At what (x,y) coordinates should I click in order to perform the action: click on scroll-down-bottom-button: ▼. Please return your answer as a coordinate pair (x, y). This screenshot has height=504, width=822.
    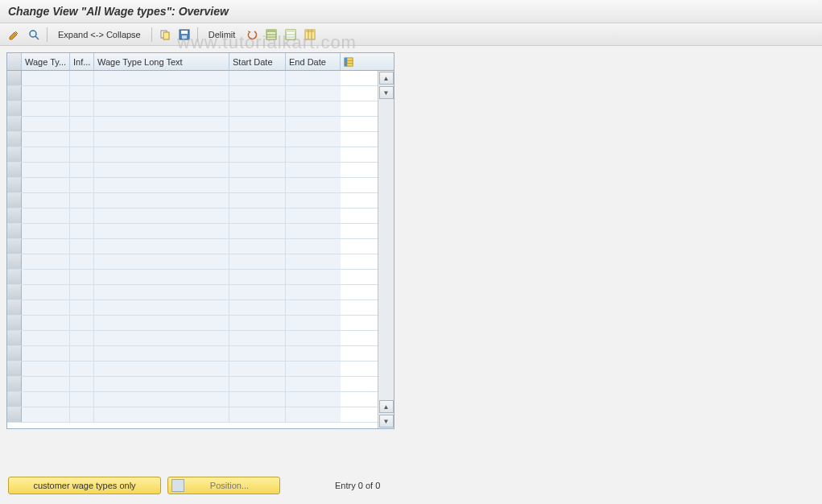
    Looking at the image, I should click on (386, 421).